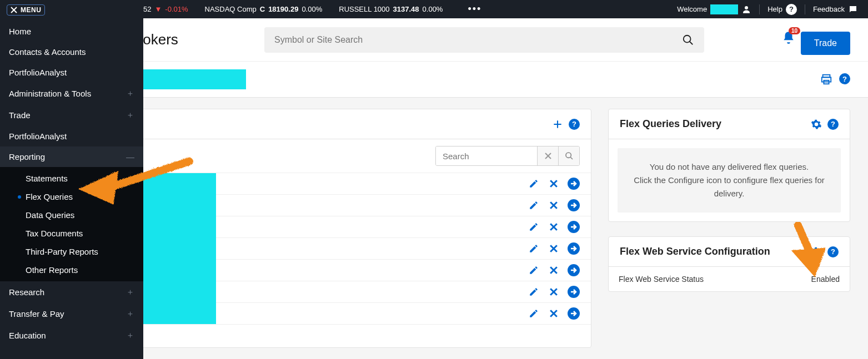 The image size is (868, 359). Describe the element at coordinates (775, 9) in the screenshot. I see `help-label: Help` at that location.